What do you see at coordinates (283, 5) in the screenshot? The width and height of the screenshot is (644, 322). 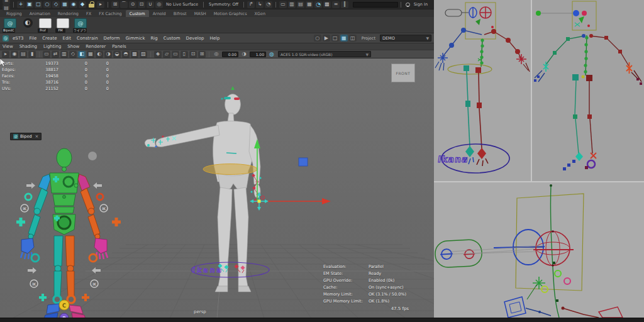 I see `render-view-icon: ▭` at bounding box center [283, 5].